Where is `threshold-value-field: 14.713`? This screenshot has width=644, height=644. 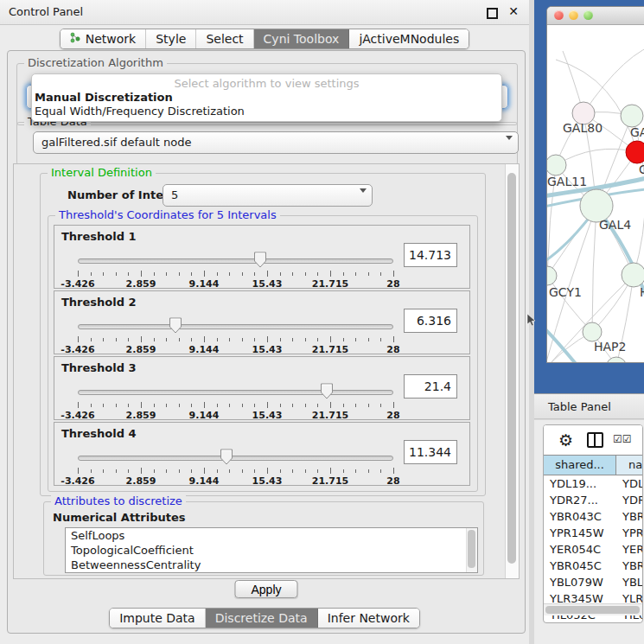 threshold-value-field: 14.713 is located at coordinates (430, 255).